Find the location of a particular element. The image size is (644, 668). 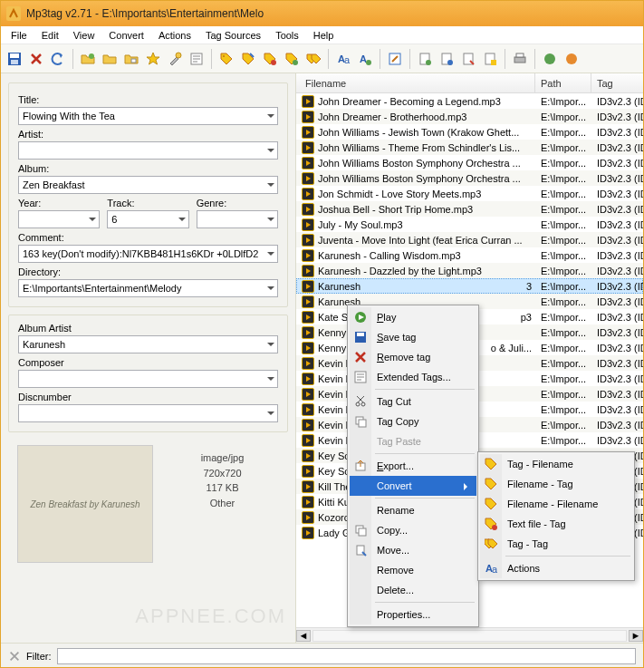

year-input is located at coordinates (59, 219).